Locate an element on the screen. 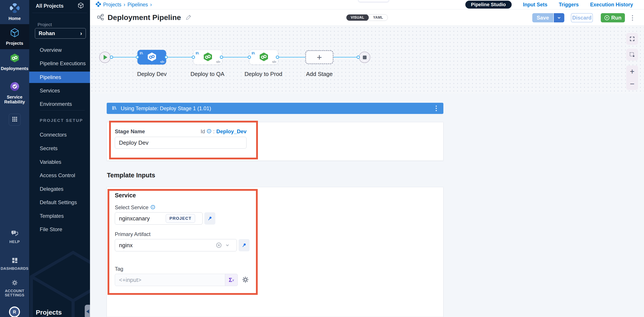 Image resolution: width=644 pixels, height=317 pixels. pin-icon is located at coordinates (244, 245).